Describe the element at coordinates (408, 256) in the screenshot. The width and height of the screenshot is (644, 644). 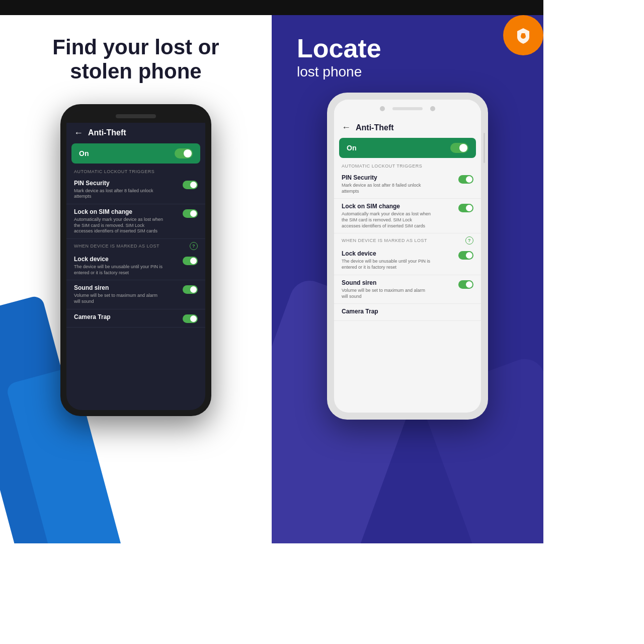
I see `phone-inner-right: ← Anti-Theft On AUTOMATIC LOCKOUT TRIGGE…` at that location.